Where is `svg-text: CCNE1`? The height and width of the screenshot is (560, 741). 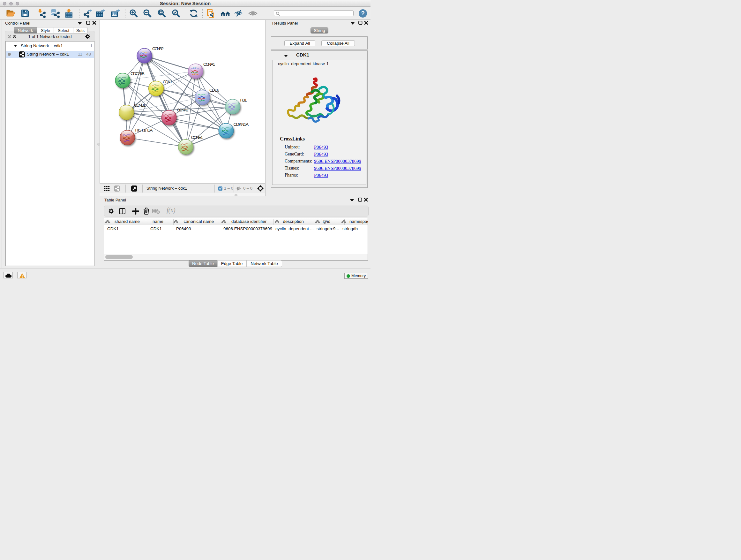 svg-text: CCNE1 is located at coordinates (197, 137).